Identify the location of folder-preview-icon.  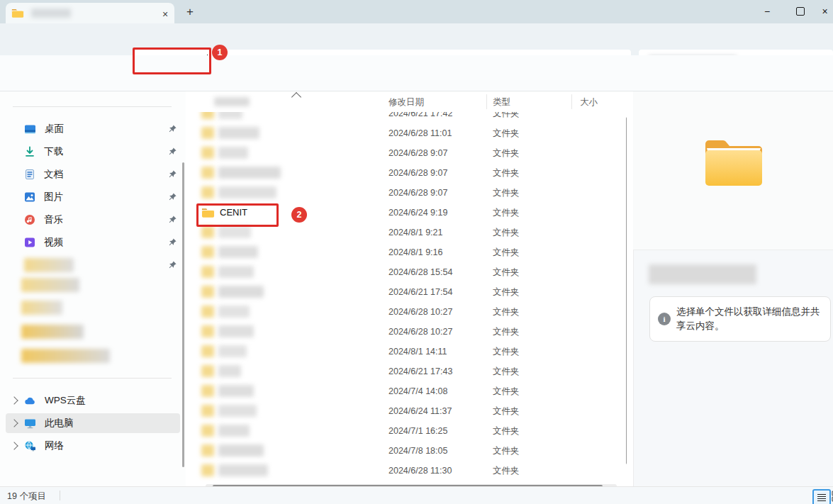
(734, 164).